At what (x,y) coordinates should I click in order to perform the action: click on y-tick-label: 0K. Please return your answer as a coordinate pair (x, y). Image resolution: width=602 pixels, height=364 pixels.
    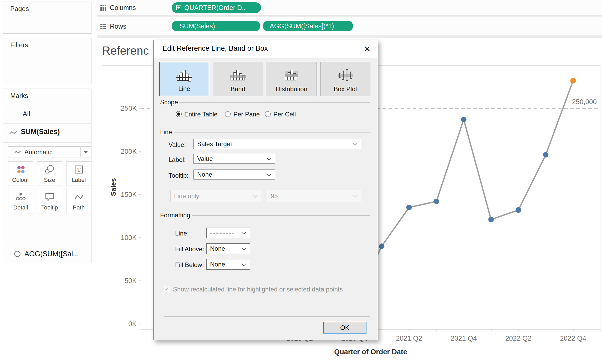
    Looking at the image, I should click on (124, 324).